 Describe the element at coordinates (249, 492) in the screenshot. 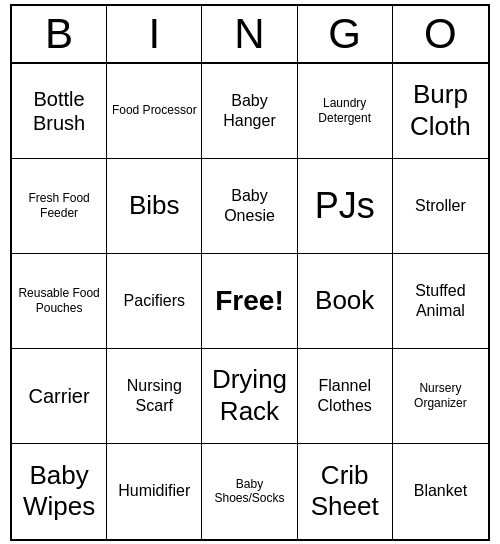

I see `cell-text: Baby Shoes/Socks` at that location.